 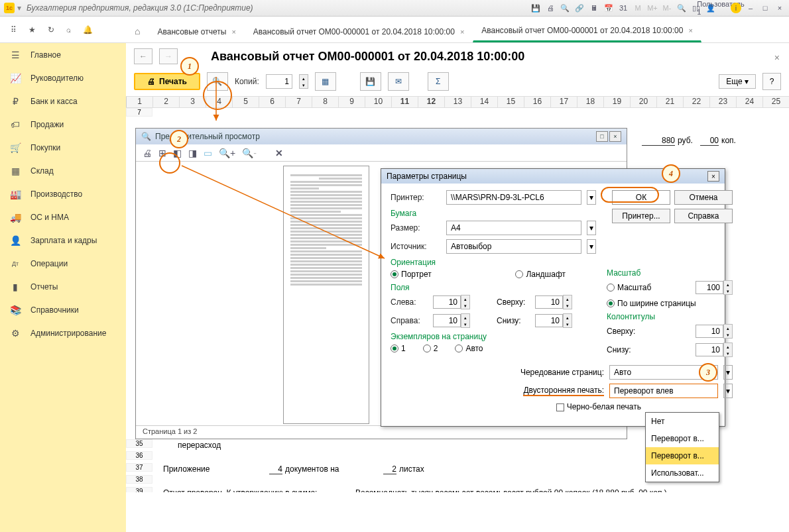 What do you see at coordinates (550, 8) in the screenshot?
I see `print-icon: 🖨` at bounding box center [550, 8].